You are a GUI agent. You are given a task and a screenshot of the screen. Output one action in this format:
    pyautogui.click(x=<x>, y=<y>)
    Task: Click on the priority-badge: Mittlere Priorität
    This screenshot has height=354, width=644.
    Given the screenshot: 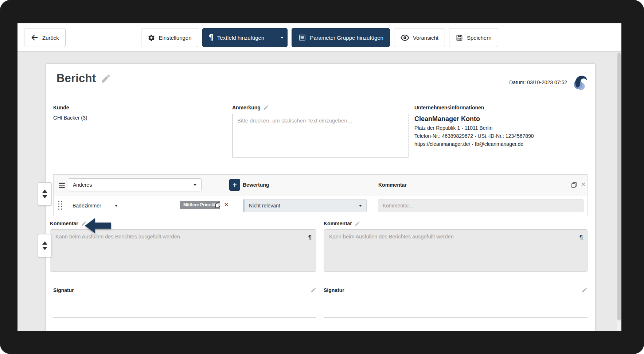 What is the action you would take?
    pyautogui.click(x=200, y=205)
    